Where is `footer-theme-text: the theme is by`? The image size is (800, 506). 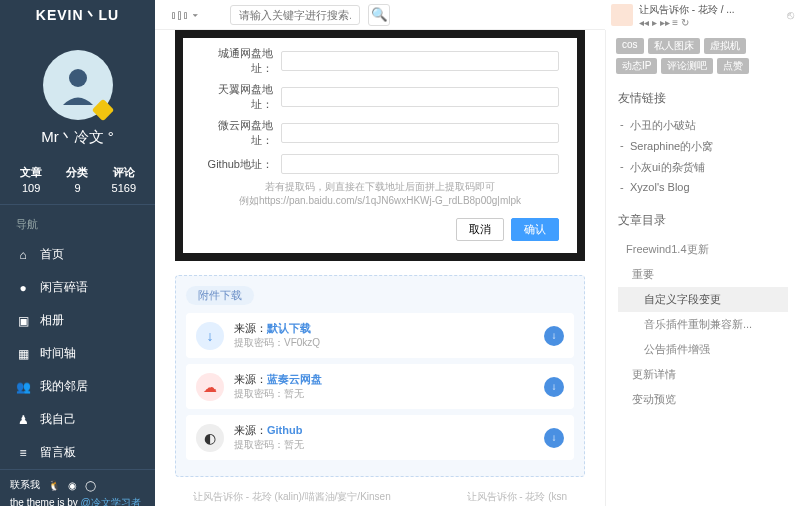 footer-theme-text: the theme is by is located at coordinates (46, 502).